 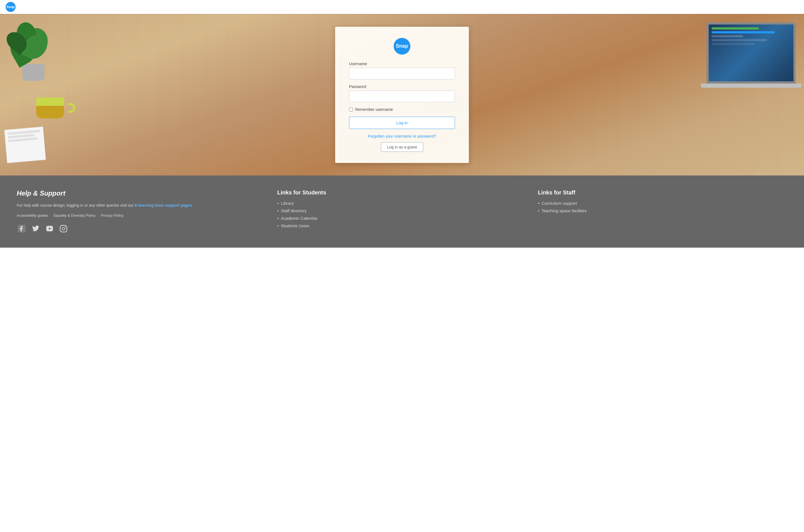 What do you see at coordinates (402, 212) in the screenshot?
I see `site-footer: Help & Support For help with course desi…` at bounding box center [402, 212].